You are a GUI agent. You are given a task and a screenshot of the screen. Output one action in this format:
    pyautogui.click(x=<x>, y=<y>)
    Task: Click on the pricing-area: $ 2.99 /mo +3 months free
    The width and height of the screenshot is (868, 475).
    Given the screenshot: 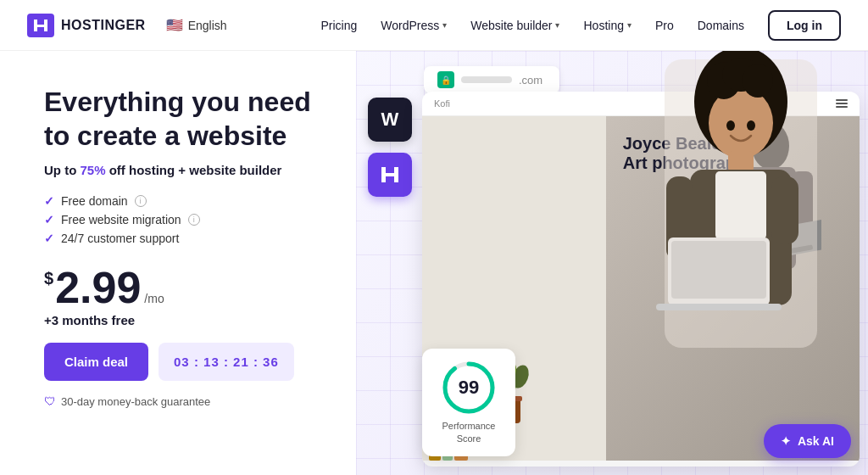 What is the action you would take?
    pyautogui.click(x=186, y=297)
    